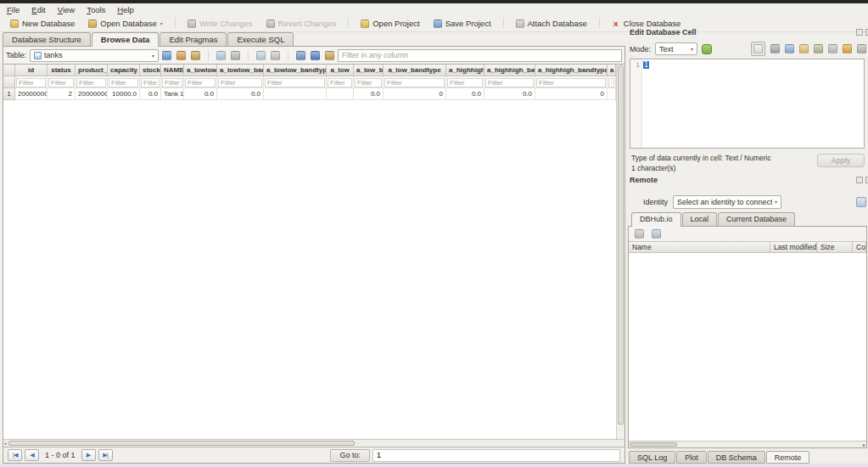 Image resolution: width=868 pixels, height=467 pixels. Describe the element at coordinates (221, 56) in the screenshot. I see `new-record-icon` at that location.